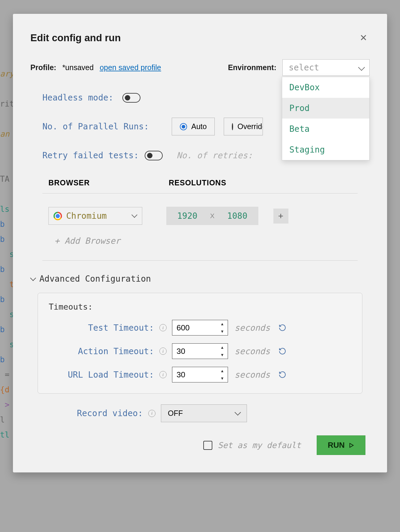  What do you see at coordinates (76, 38) in the screenshot?
I see `modal-title: Edit config and run` at bounding box center [76, 38].